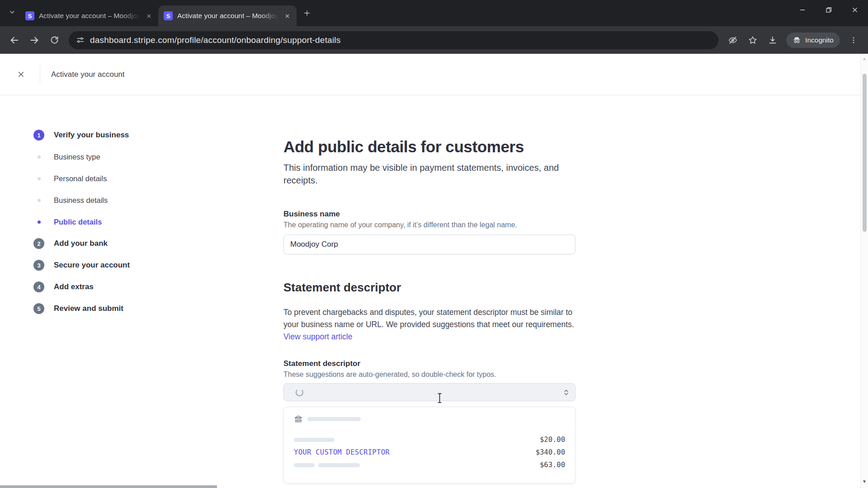 Image resolution: width=868 pixels, height=488 pixels. I want to click on reload-button, so click(54, 40).